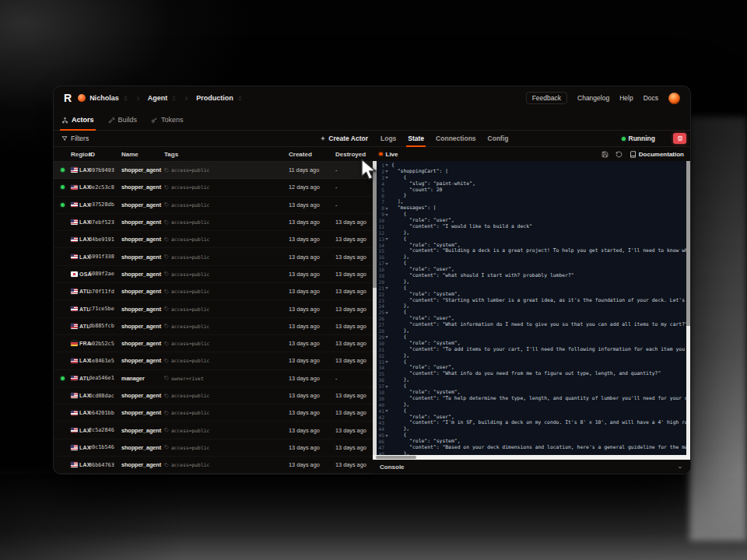  I want to click on tab-config: Config, so click(498, 138).